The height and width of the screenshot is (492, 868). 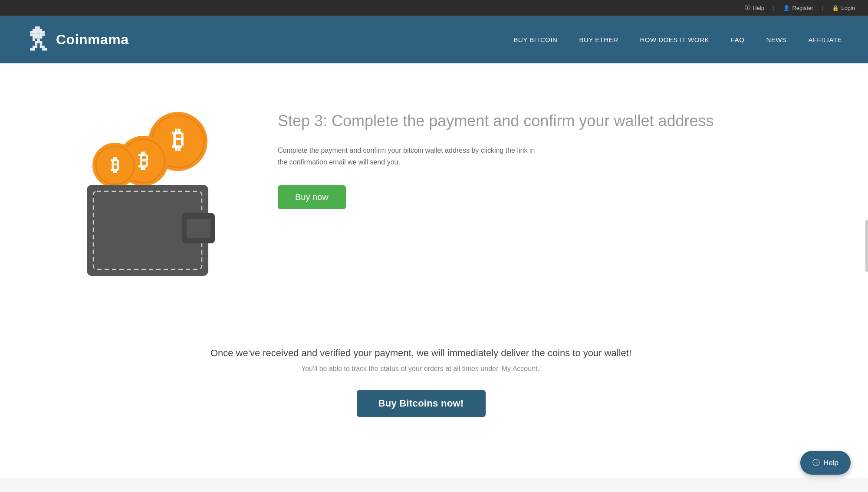 What do you see at coordinates (674, 40) in the screenshot?
I see `nav-how-it-works: HOW DOES IT WORK` at bounding box center [674, 40].